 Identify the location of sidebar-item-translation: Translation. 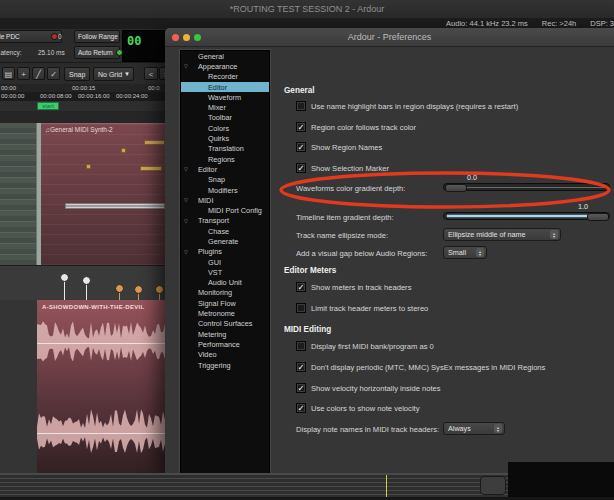
(225, 149).